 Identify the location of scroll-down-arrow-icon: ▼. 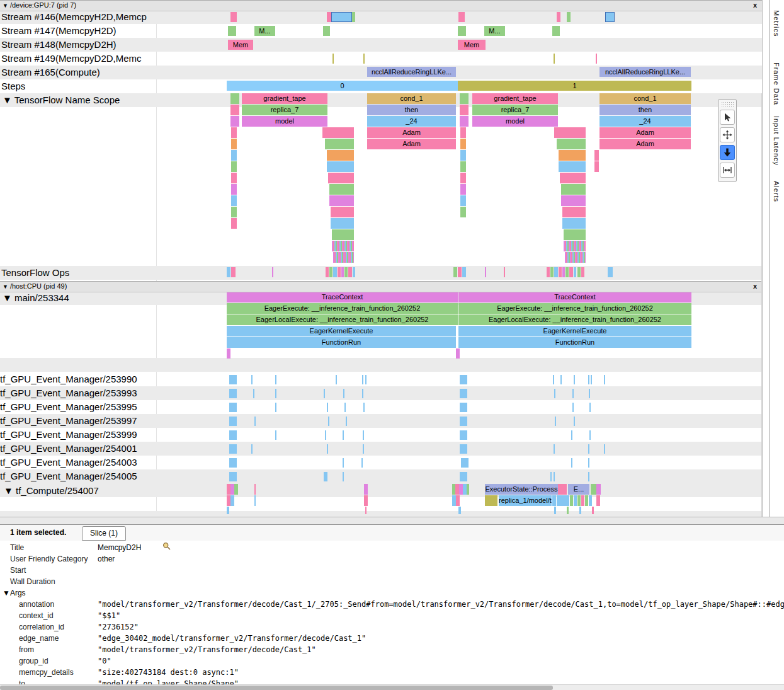
(762, 512).